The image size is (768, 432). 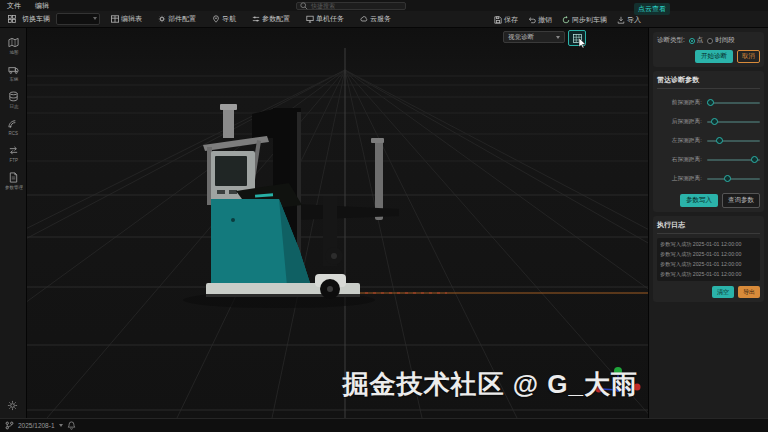 What do you see at coordinates (36, 19) in the screenshot?
I see `switch-vehicle-label: 切换车辆` at bounding box center [36, 19].